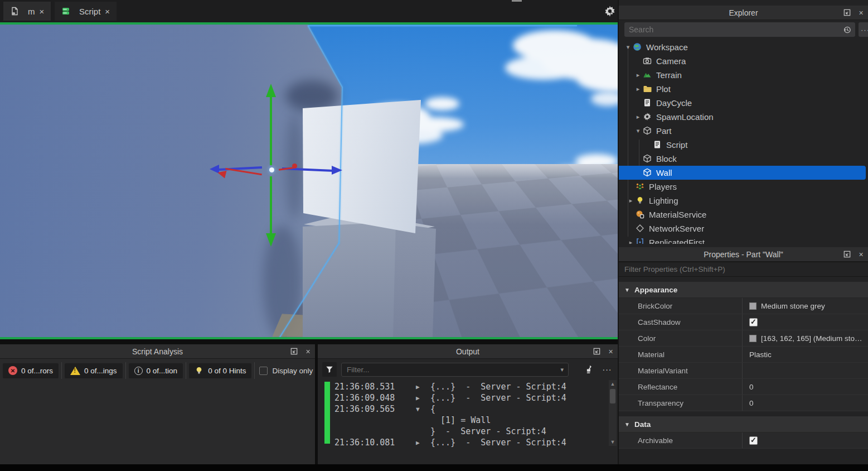 The width and height of the screenshot is (868, 471). I want to click on tab-script: Script ×, so click(86, 11).